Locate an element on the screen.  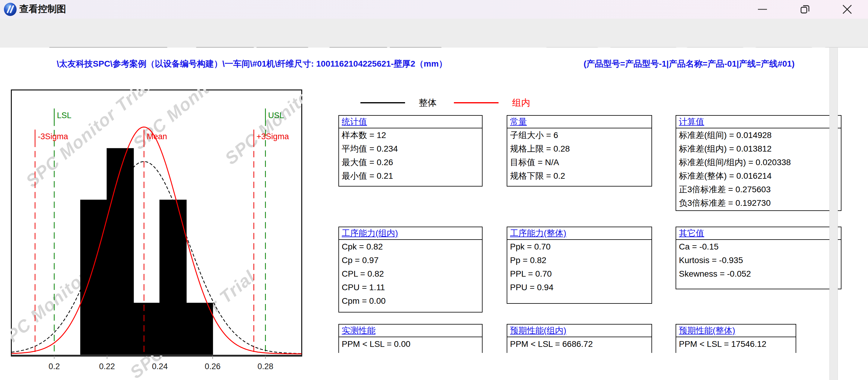
legend-line-within is located at coordinates (476, 103).